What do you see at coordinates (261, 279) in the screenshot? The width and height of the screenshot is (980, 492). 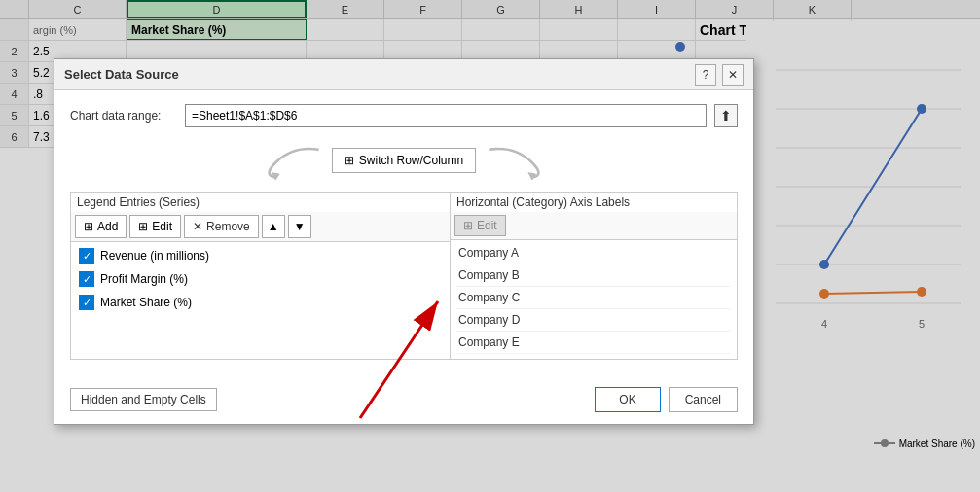 I see `legend-item-1: ✓ Profit Margin (%)` at bounding box center [261, 279].